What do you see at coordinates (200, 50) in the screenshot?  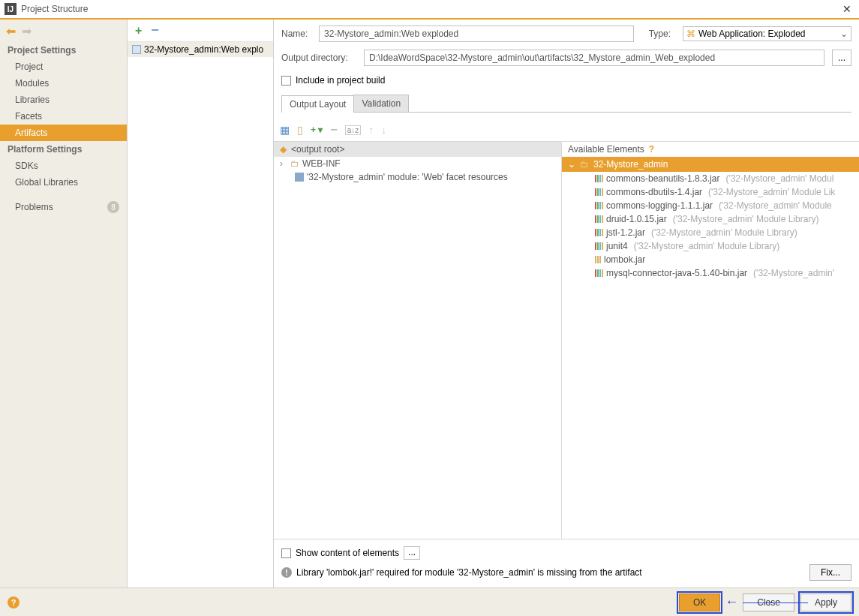 I see `artifact-row: 32-Mystore_admin:Web explo` at bounding box center [200, 50].